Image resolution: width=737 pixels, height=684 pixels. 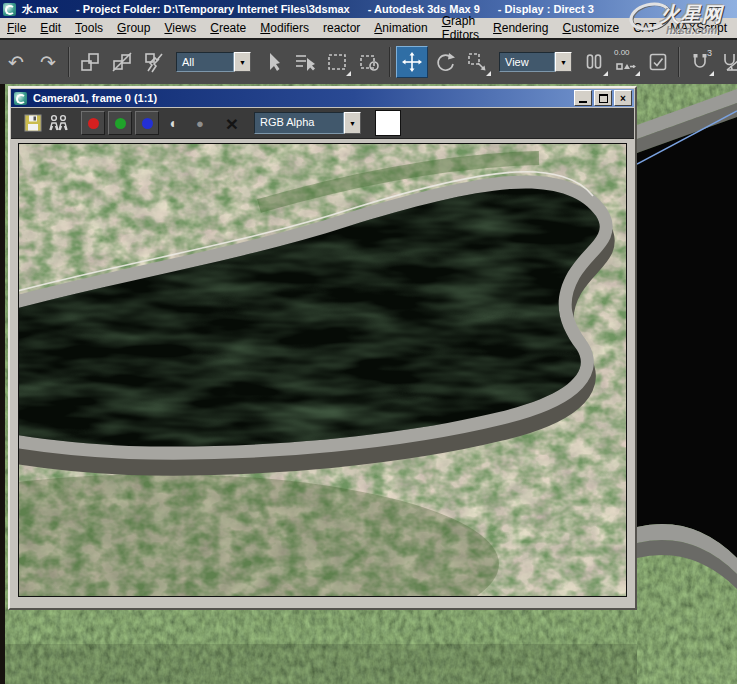 I want to click on rectangular-selection-region-button, so click(x=337, y=62).